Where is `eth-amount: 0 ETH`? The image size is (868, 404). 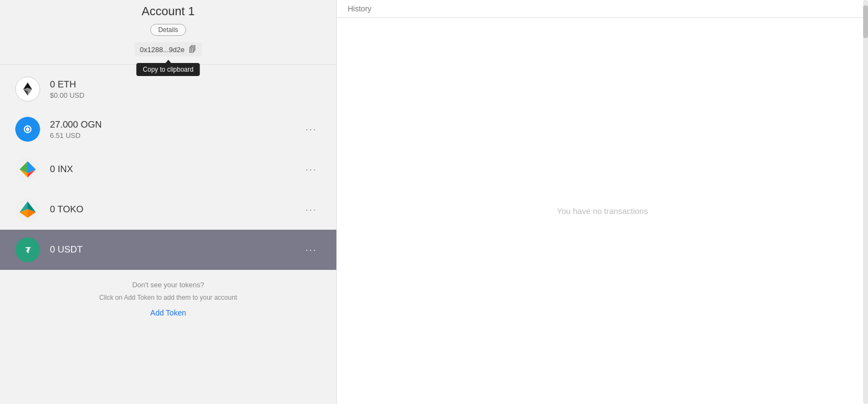
eth-amount: 0 ETH is located at coordinates (186, 85).